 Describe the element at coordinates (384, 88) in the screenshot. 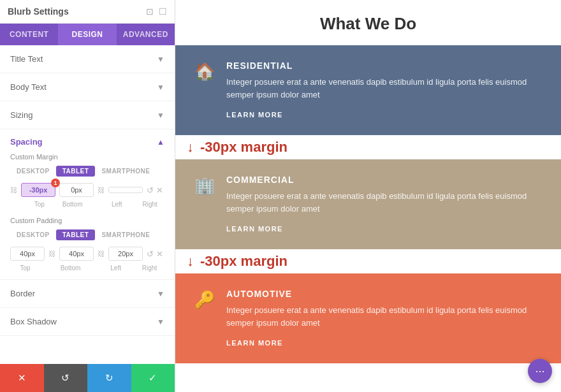

I see `card-text-1: Integer posuere erat a ante venenatis da…` at that location.